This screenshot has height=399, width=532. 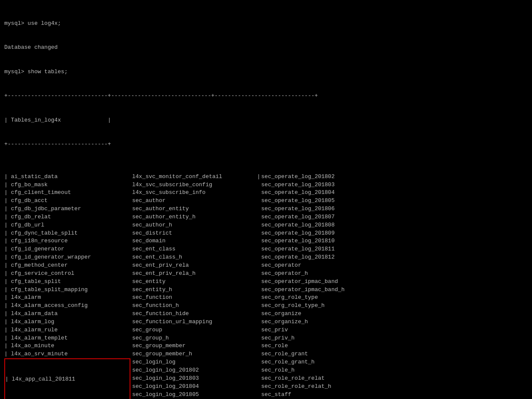 I want to click on table-row: l4x_svc_monitor_conf_detail, so click(x=194, y=177).